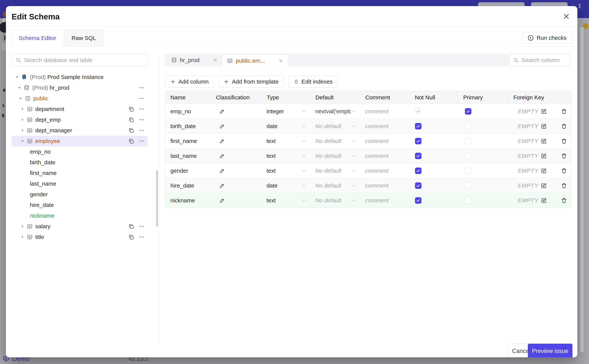 This screenshot has width=589, height=364. I want to click on tree-item-nickname: nickname, so click(80, 216).